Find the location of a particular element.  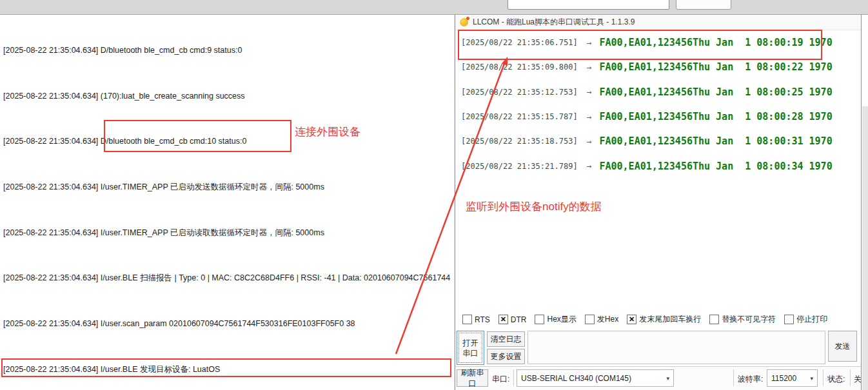

entry-data: FA00,EA01,123456Thu Jan 1 08:00:25 1970 is located at coordinates (716, 92).